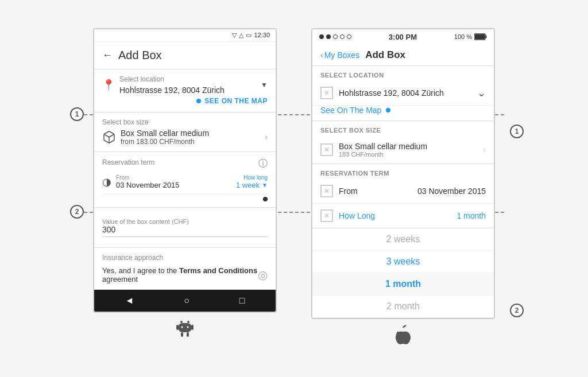  I want to click on how-long-label: How long, so click(252, 178).